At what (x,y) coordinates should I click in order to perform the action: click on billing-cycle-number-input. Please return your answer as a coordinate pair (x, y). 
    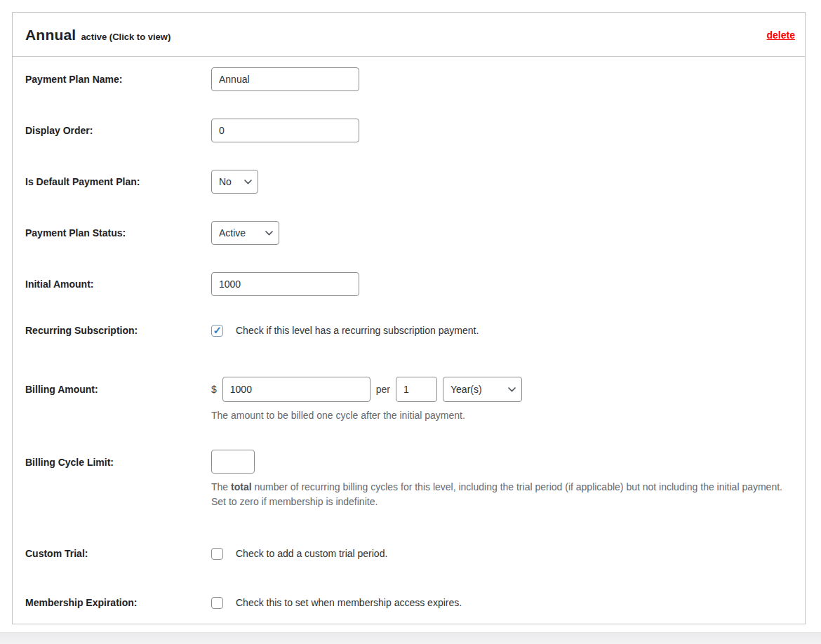
    Looking at the image, I should click on (417, 389).